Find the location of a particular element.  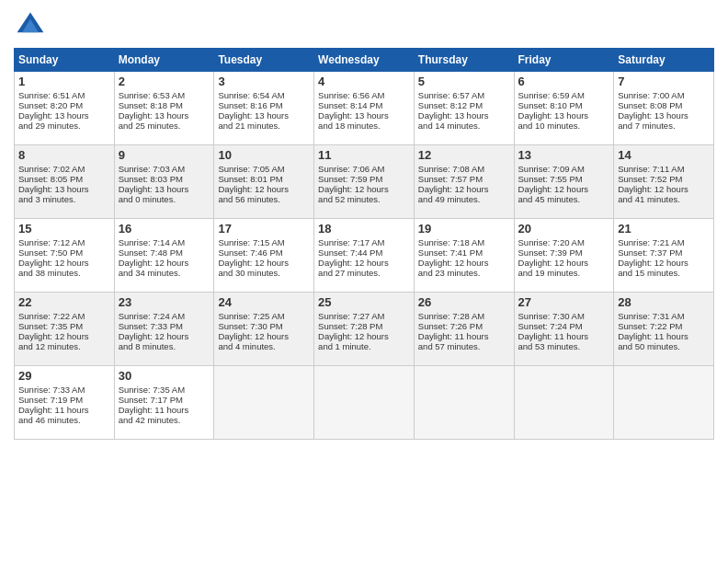

calendar-cell: 8Sunrise: 7:02 AMSunset: 8:05 PMDaylight… is located at coordinates (64, 182).